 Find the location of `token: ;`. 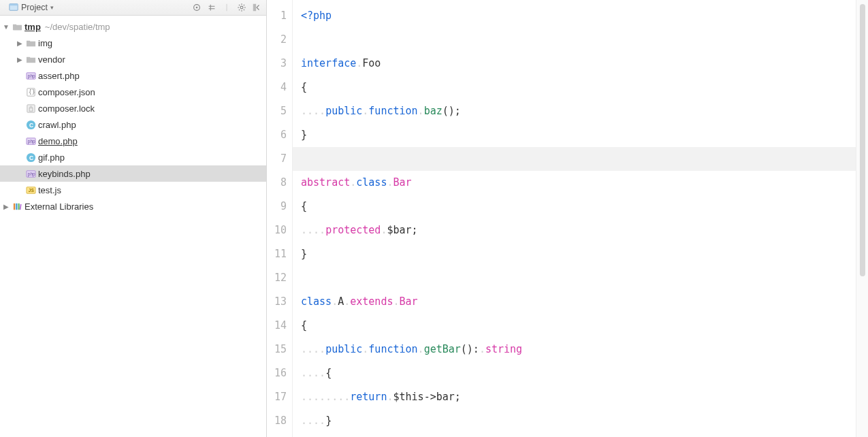

token: ; is located at coordinates (415, 230).